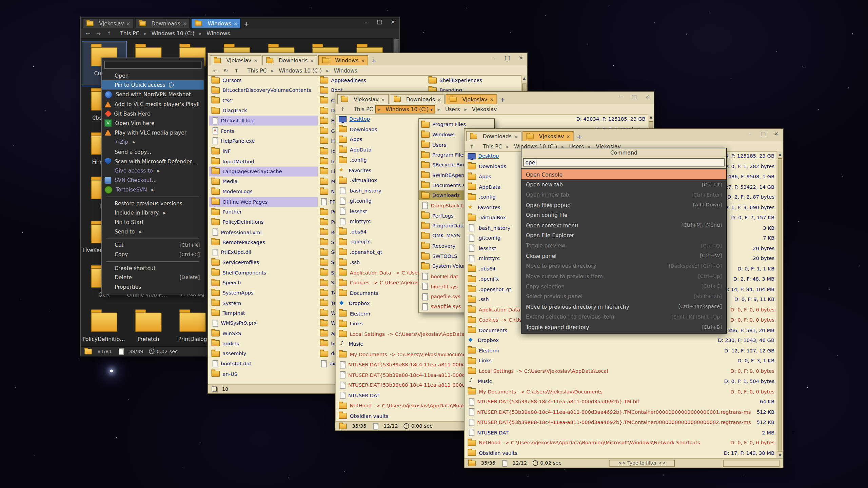  Describe the element at coordinates (624, 297) in the screenshot. I see `command-item: Select previous panel [Shift+Tab]` at that location.